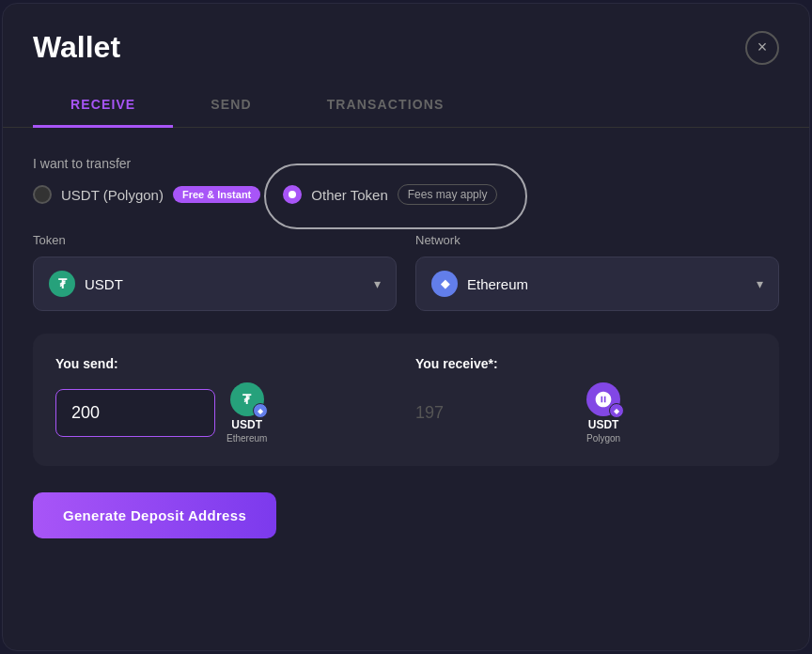  Describe the element at coordinates (603, 425) in the screenshot. I see `receive-token-name: USDT` at that location.